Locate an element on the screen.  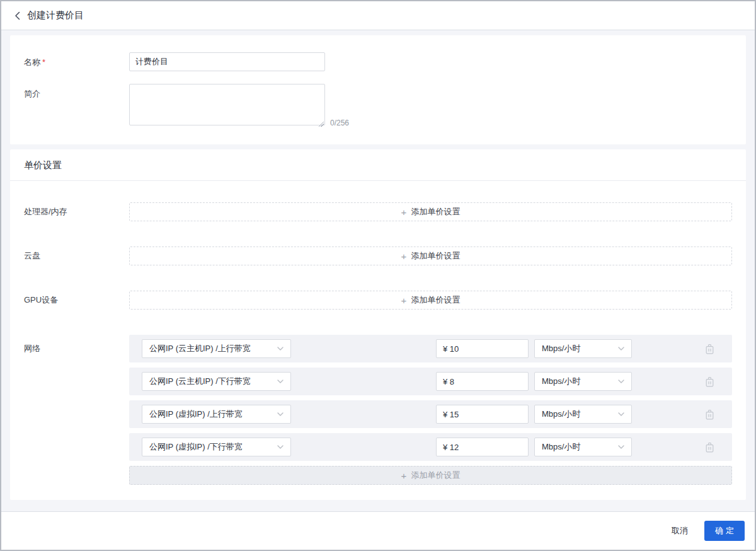
bandwidth-type-value: 公网IP (云主机IP) /上行带宽 is located at coordinates (200, 349).